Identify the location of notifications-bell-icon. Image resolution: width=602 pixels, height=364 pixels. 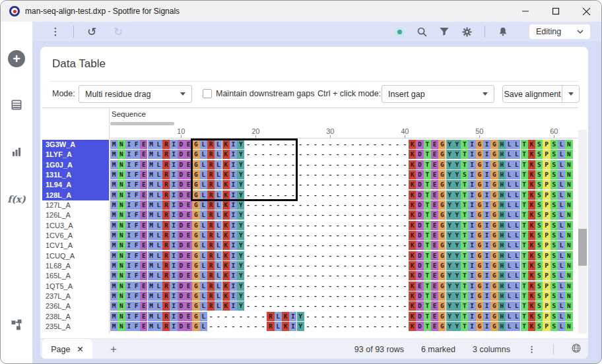
(503, 32).